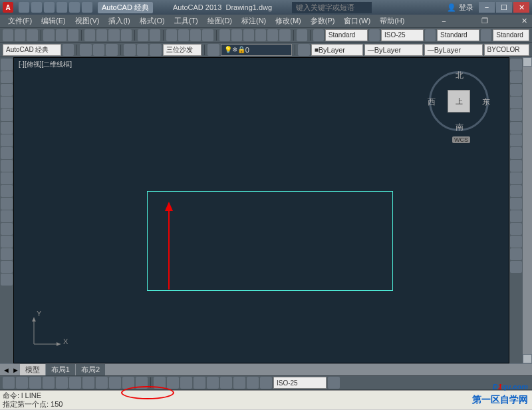  What do you see at coordinates (219, 21) in the screenshot?
I see `menu-draw: 绘图(D)` at bounding box center [219, 21].